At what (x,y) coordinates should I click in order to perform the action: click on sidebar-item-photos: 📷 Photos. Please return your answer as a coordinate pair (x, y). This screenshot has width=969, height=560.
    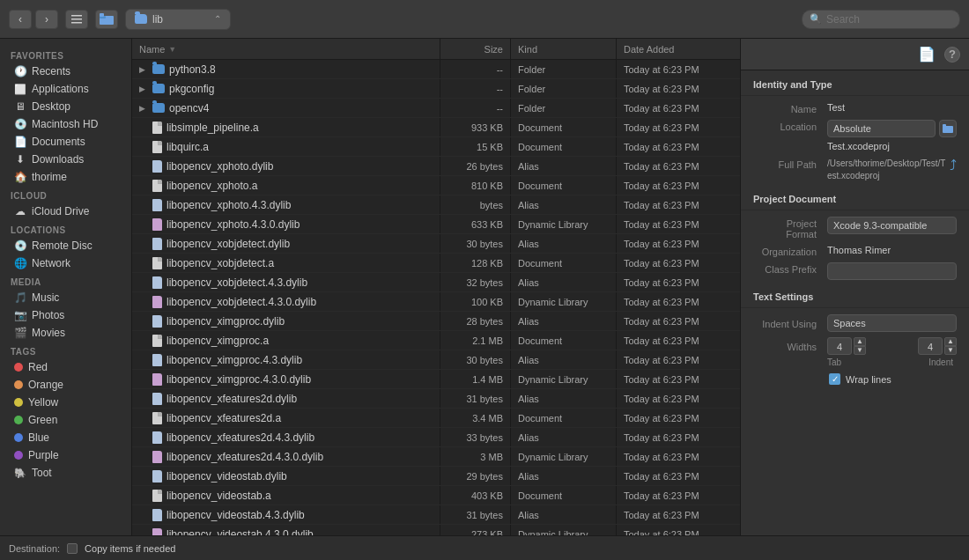
    Looking at the image, I should click on (65, 315).